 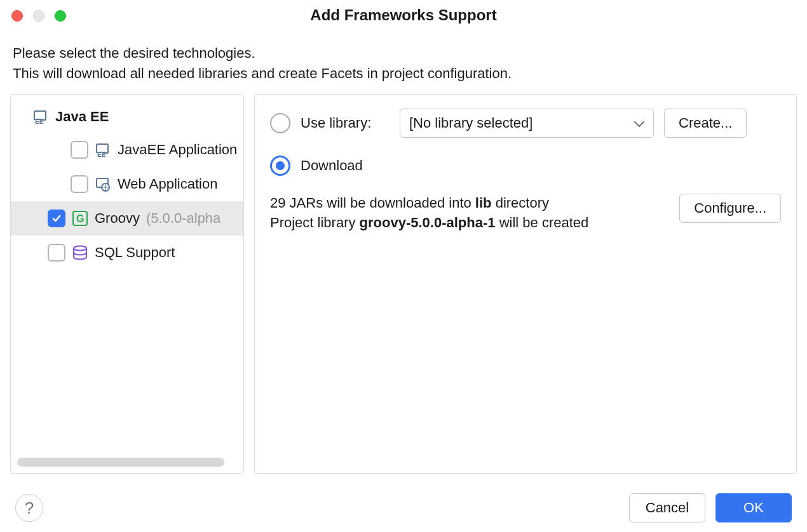 What do you see at coordinates (127, 150) in the screenshot?
I see `tree-item-javaee-application: EE JavaEE Application` at bounding box center [127, 150].